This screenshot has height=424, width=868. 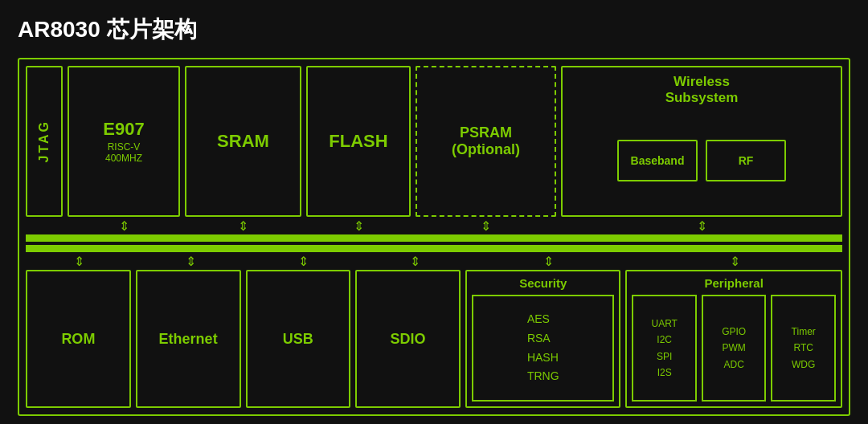 What do you see at coordinates (804, 349) in the screenshot?
I see `peri-block-timer: TimerRTCWDG` at bounding box center [804, 349].